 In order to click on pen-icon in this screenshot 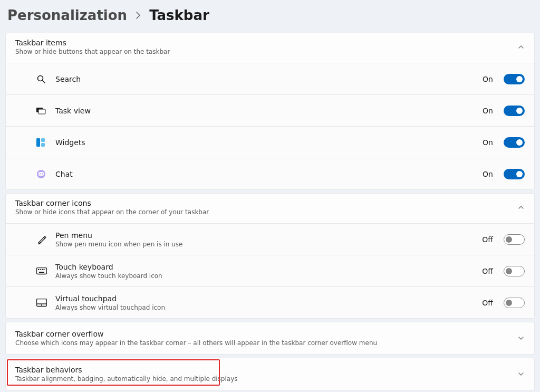, I will do `click(42, 240)`.